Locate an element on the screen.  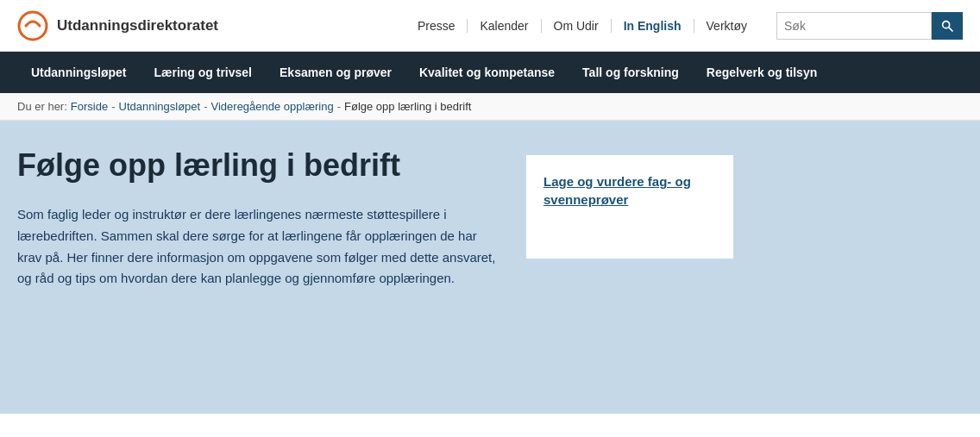
logo-area: Utdanningsdirektoratet is located at coordinates (117, 26).